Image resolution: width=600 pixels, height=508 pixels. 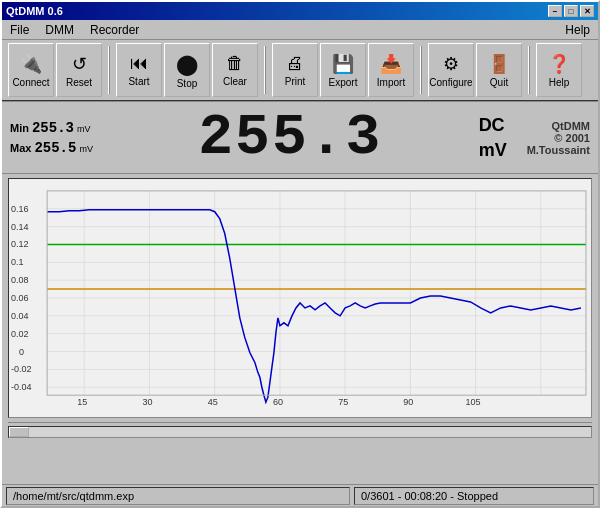 I want to click on reset-label: Reset, so click(x=79, y=82).